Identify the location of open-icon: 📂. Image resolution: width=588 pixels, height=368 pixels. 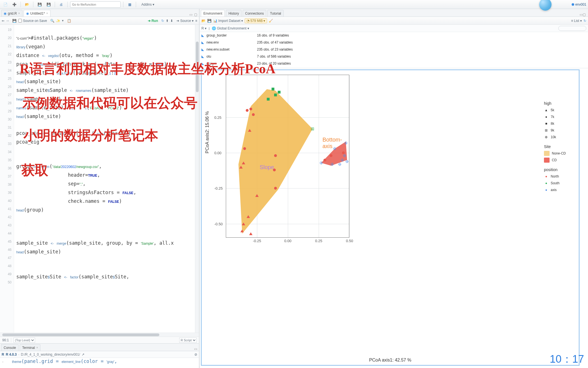
(27, 4).